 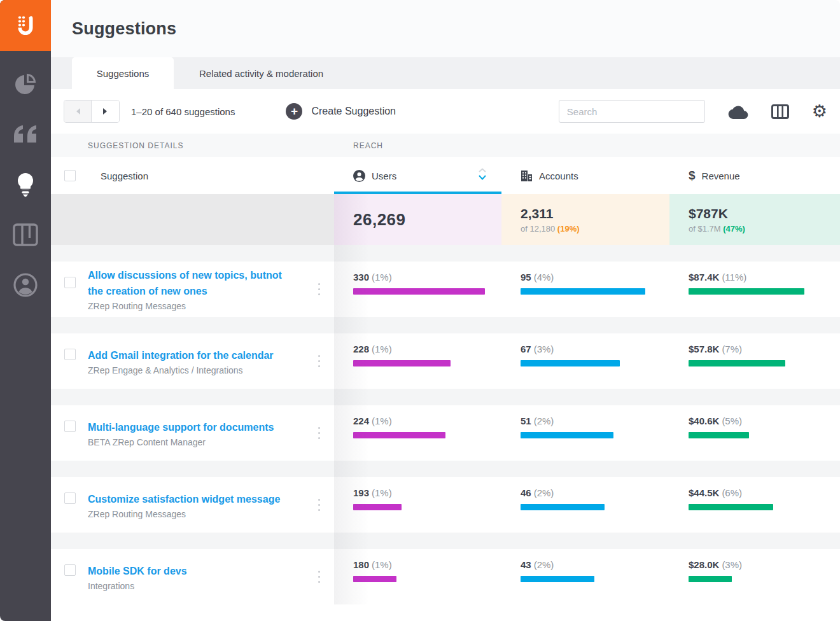 I want to click on select-all-checkbox, so click(x=70, y=176).